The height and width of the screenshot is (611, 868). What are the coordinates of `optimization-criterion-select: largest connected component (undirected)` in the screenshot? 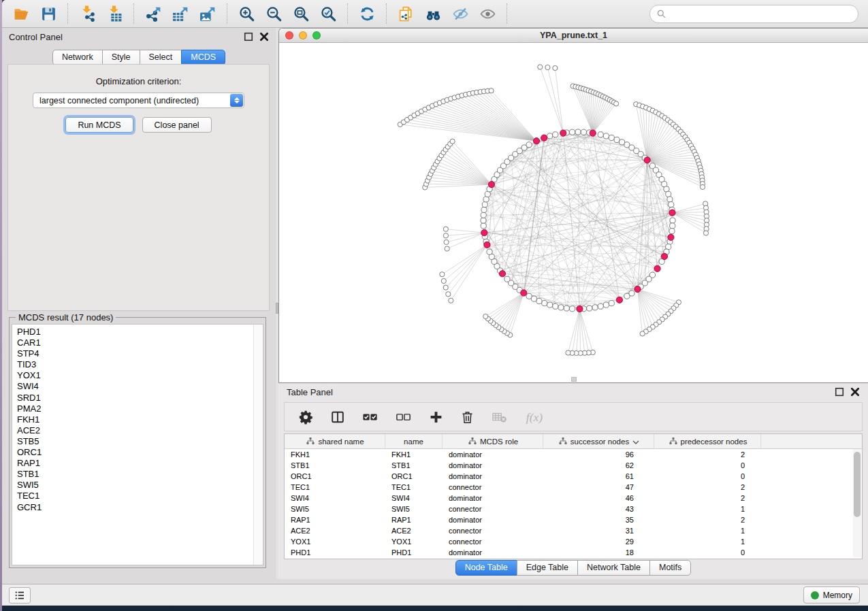 It's located at (139, 101).